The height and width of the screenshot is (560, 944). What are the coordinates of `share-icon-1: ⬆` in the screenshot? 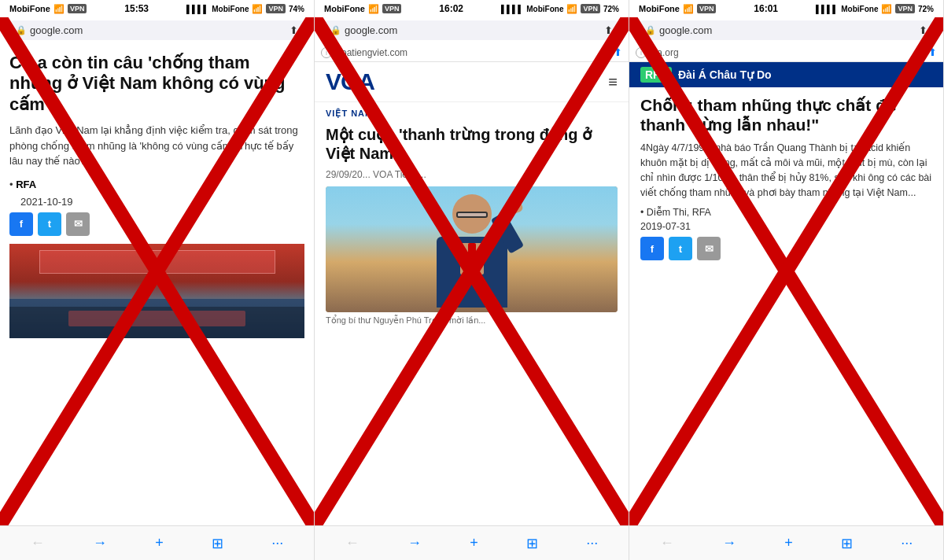 It's located at (294, 30).